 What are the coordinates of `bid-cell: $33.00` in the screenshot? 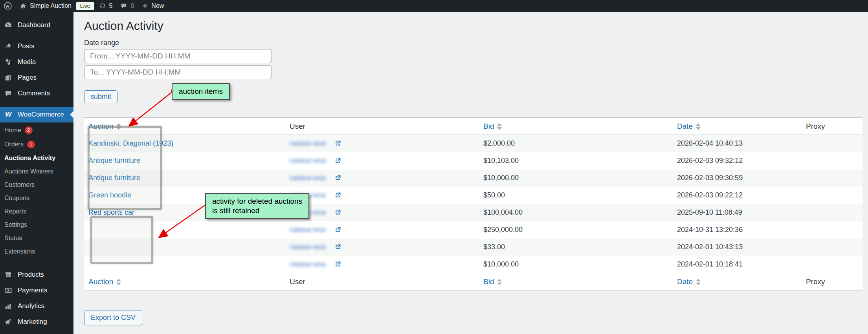 It's located at (576, 247).